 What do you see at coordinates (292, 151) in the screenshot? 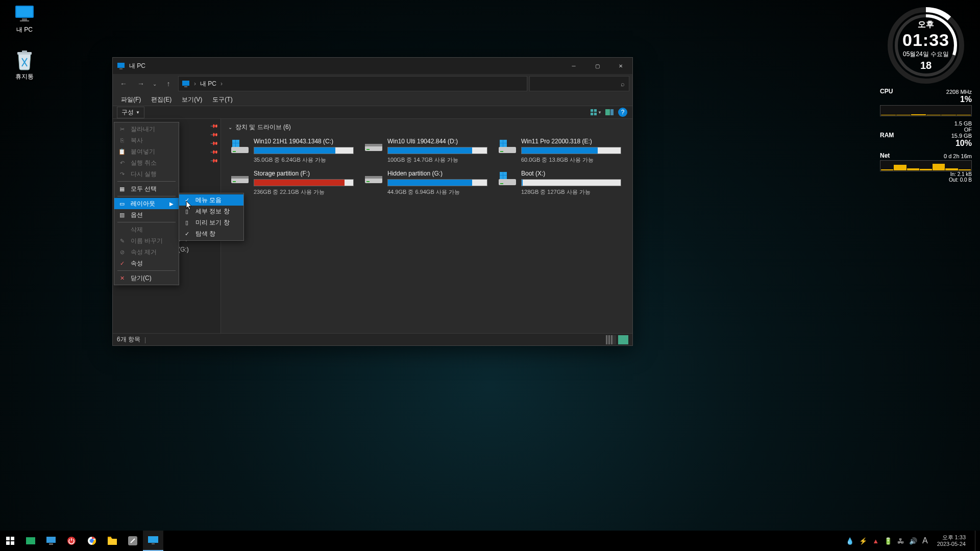
I see `drive-item: Win10 21H1 19043.1348 (C:)35.0GB 중 6.24G…` at bounding box center [292, 151].